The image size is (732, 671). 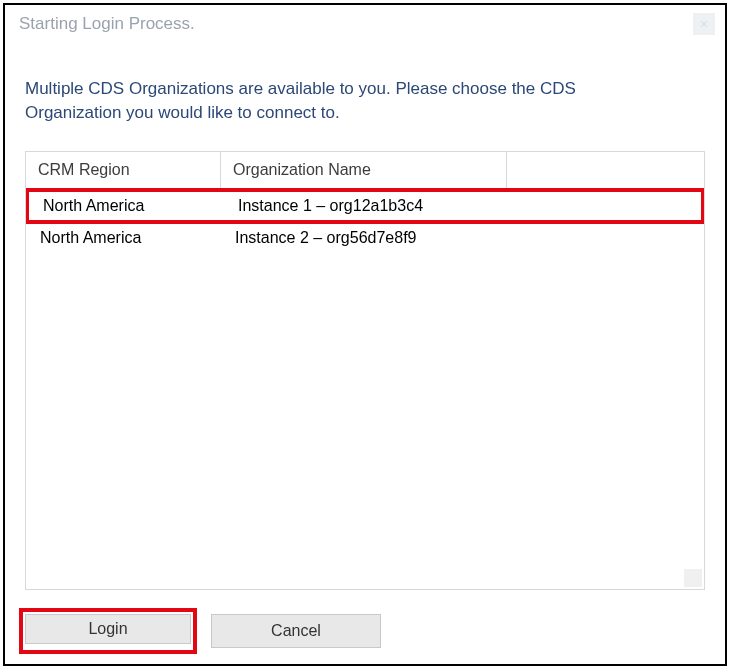 What do you see at coordinates (365, 170) in the screenshot?
I see `table-header: CRM Region Organization Name` at bounding box center [365, 170].